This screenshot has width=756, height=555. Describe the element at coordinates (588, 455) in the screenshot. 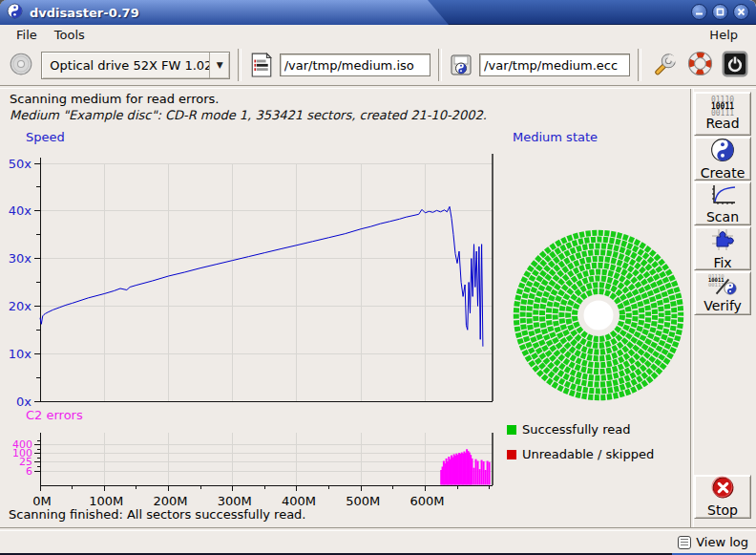

I see `legend-label-unreadable: Unreadable / skipped` at that location.